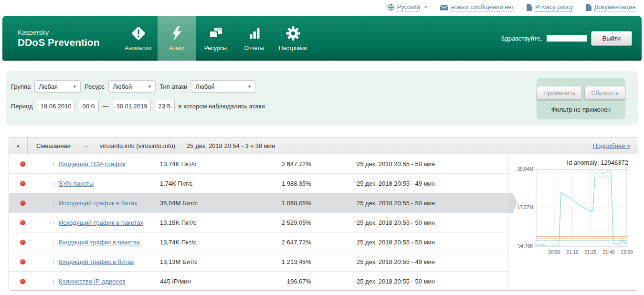 This screenshot has width=644, height=295. Describe the element at coordinates (92, 164) in the screenshot. I see `attack-name-link: Входящий TCP-трафик` at that location.